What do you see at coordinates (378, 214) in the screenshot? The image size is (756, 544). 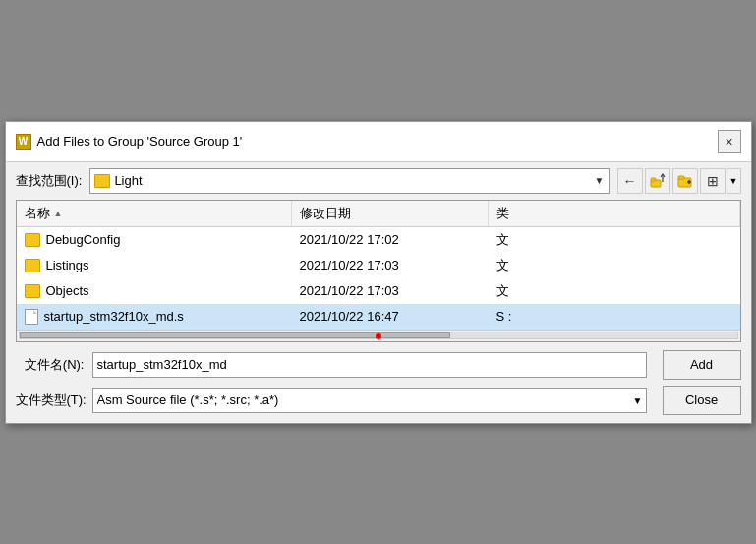 I see `file-list-header: 名称 ▲ 修改日期 类` at bounding box center [378, 214].